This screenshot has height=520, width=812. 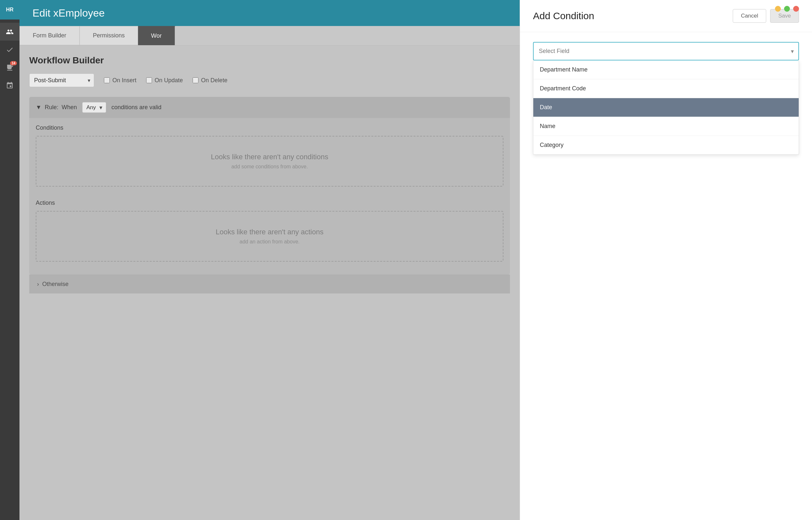 I want to click on on-insert-checkbox-group: On Insert, so click(x=120, y=80).